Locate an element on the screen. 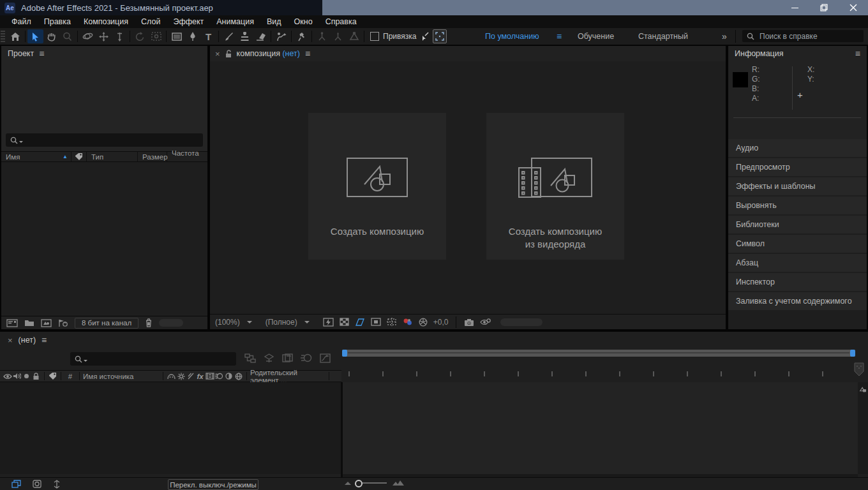  audio-icon is located at coordinates (17, 376).